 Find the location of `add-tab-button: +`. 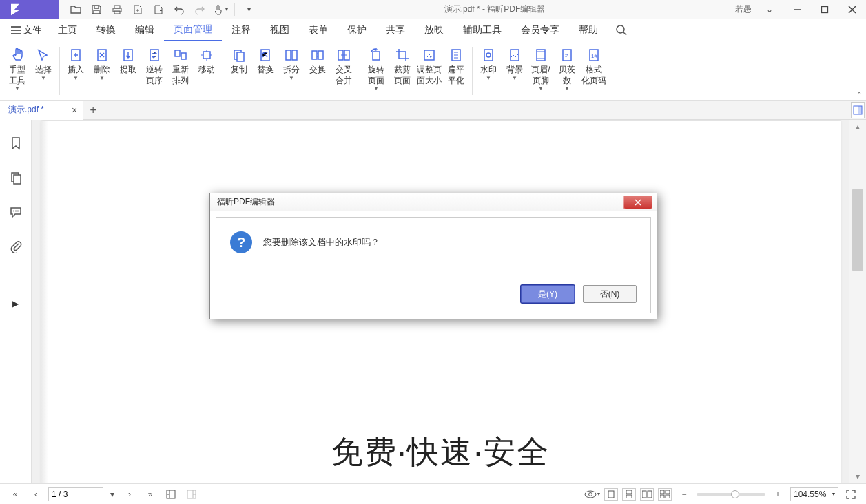

add-tab-button: + is located at coordinates (93, 110).